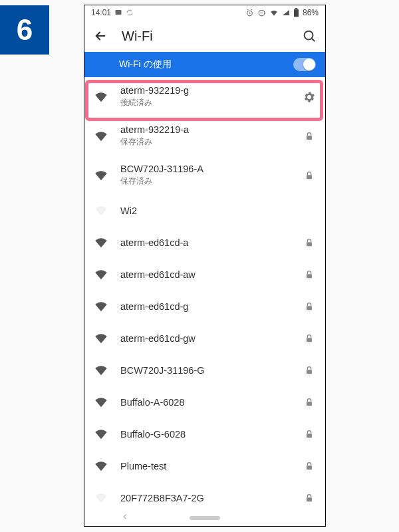  Describe the element at coordinates (205, 130) in the screenshot. I see `network-ssid: aterm-932219-a` at that location.